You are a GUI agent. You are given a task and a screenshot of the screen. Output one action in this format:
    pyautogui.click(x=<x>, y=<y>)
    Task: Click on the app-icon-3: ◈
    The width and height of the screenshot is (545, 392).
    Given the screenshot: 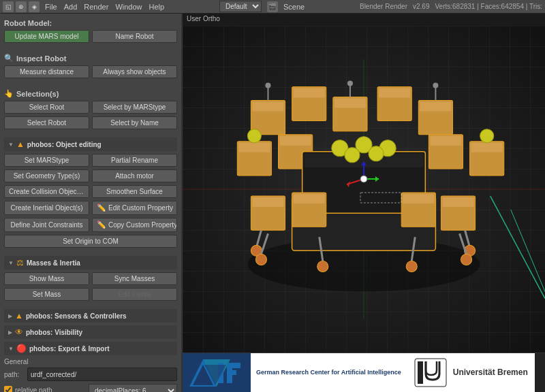 What is the action you would take?
    pyautogui.click(x=34, y=7)
    